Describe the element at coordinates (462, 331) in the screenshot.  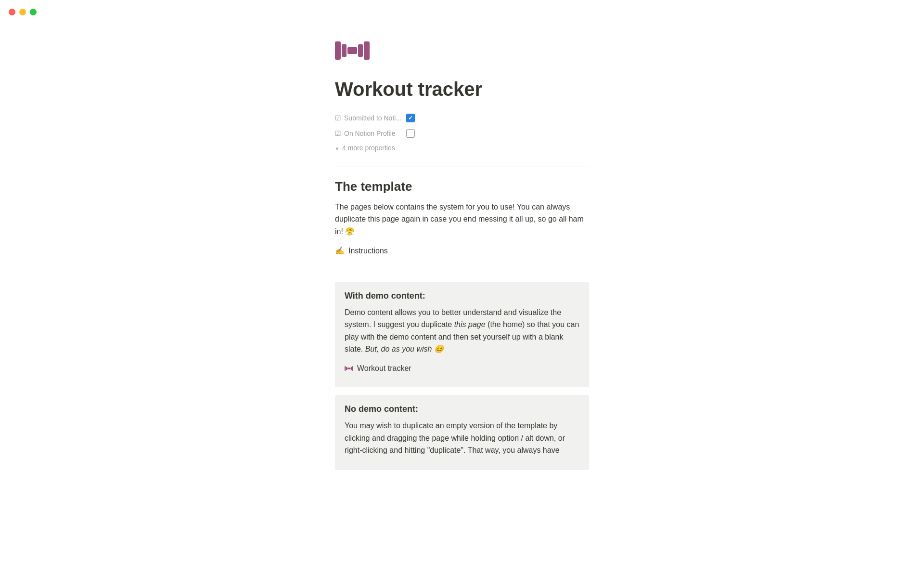
I see `with-demo-description: Demo content allows you to better unders…` at that location.